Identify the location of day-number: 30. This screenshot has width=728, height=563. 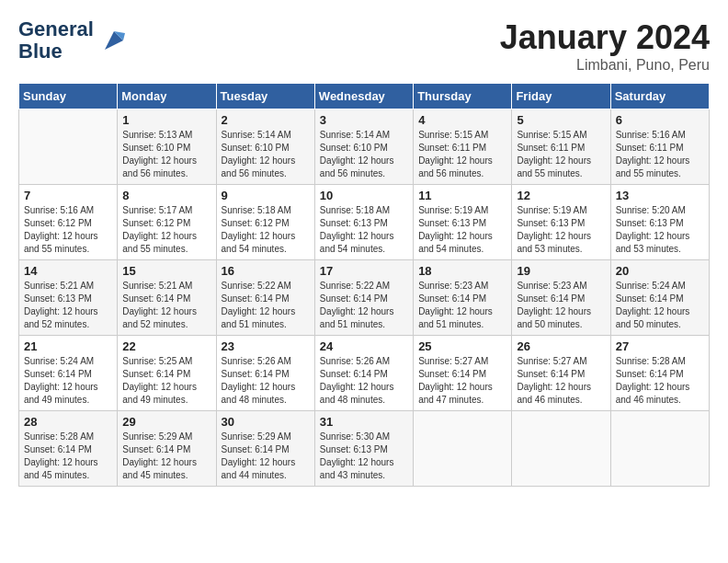
(266, 421).